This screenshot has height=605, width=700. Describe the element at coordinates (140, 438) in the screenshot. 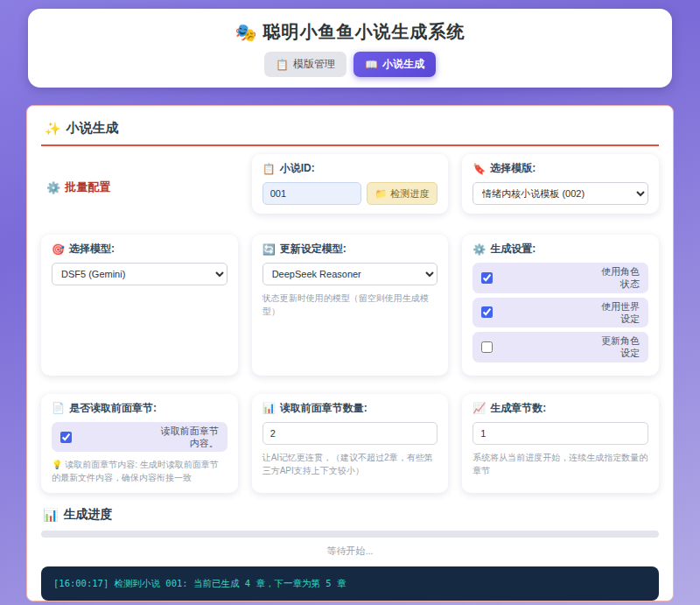

I see `read-prev-option: 读取前面章节内容。` at that location.